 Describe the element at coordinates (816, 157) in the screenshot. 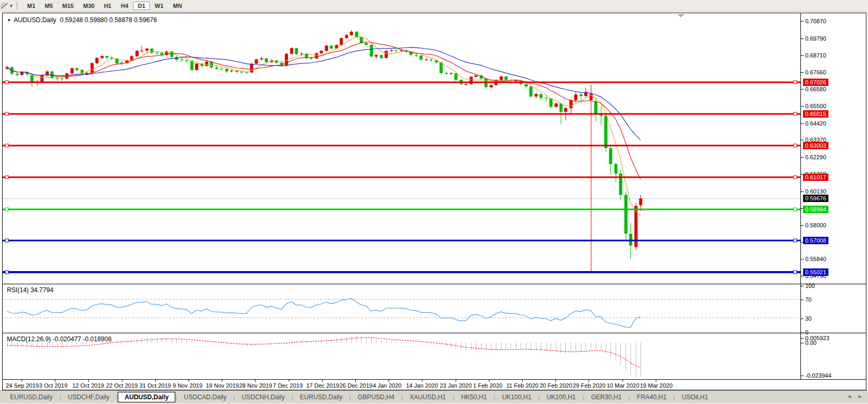

I see `price-tick-label: 0.62290` at that location.